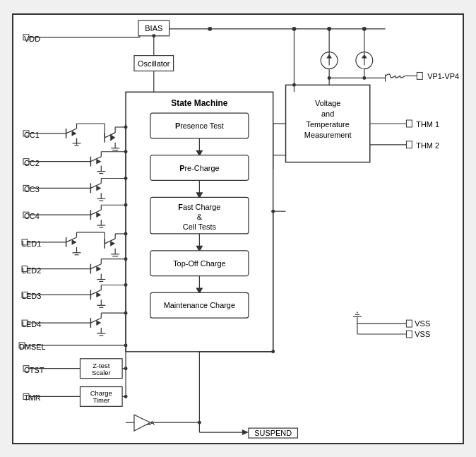 The height and width of the screenshot is (457, 476). What do you see at coordinates (32, 346) in the screenshot?
I see `dmsel-label: DMSEL` at bounding box center [32, 346].